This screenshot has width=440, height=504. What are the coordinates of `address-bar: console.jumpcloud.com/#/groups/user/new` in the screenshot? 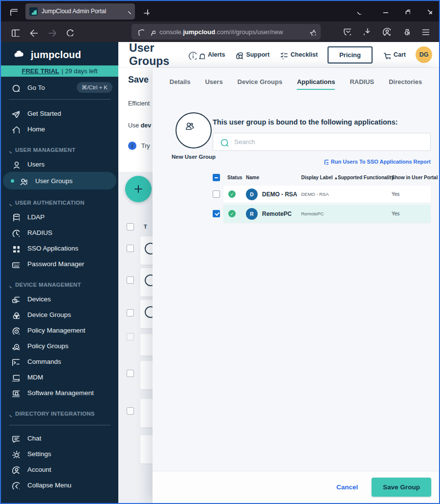 It's located at (226, 32).